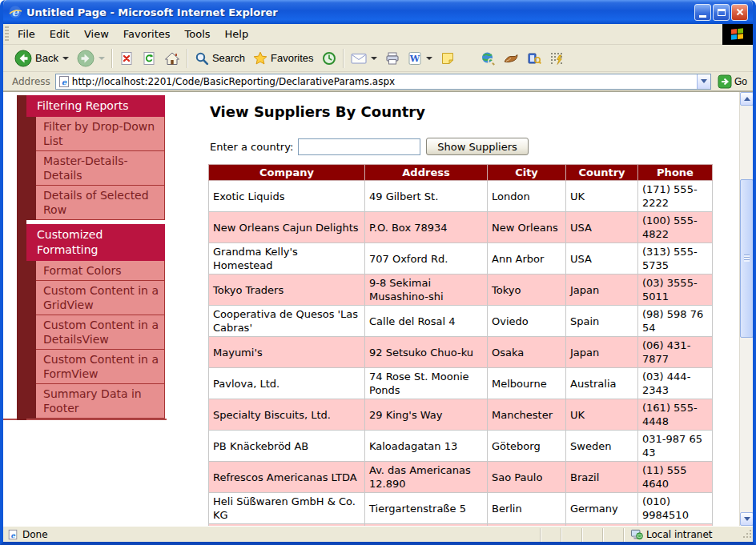 The height and width of the screenshot is (545, 756). Describe the element at coordinates (378, 34) in the screenshot. I see `menu-bar: File Edit View Favorites Tools Help` at that location.